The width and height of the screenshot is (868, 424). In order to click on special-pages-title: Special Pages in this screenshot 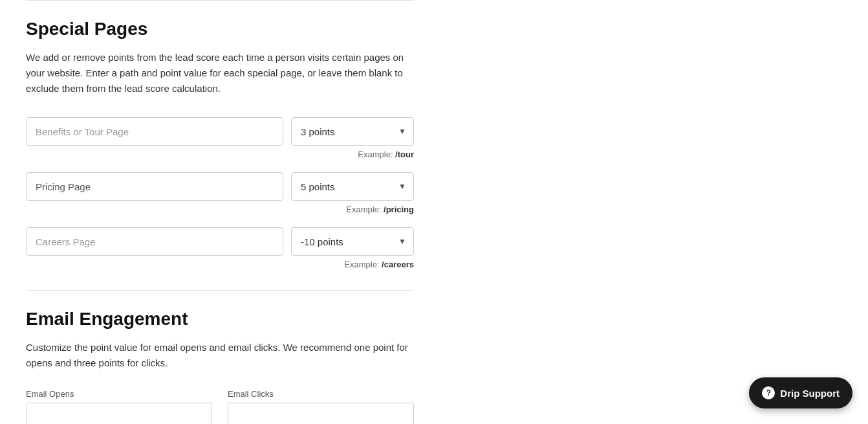, I will do `click(220, 29)`.